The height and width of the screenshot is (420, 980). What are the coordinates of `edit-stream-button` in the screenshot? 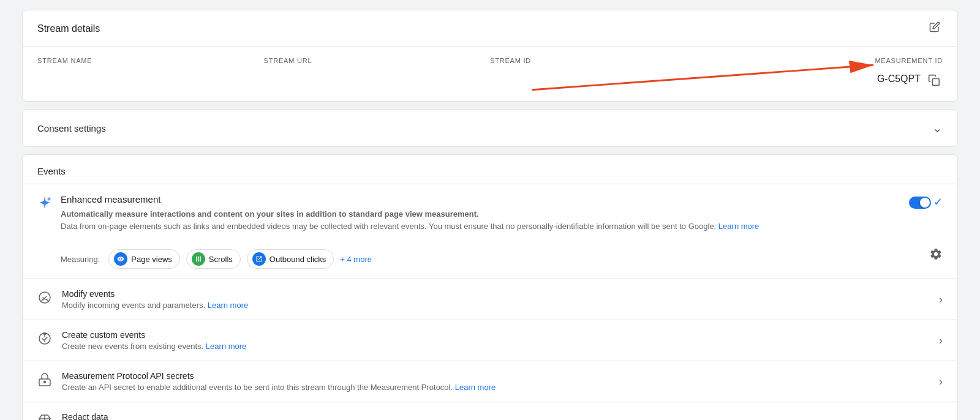 It's located at (935, 28).